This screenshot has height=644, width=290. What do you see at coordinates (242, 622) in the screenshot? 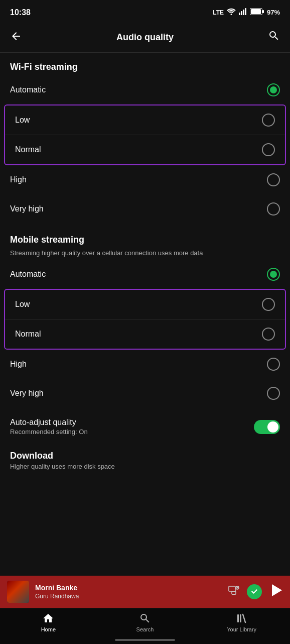
I see `nav-library: Your Library` at bounding box center [242, 622].